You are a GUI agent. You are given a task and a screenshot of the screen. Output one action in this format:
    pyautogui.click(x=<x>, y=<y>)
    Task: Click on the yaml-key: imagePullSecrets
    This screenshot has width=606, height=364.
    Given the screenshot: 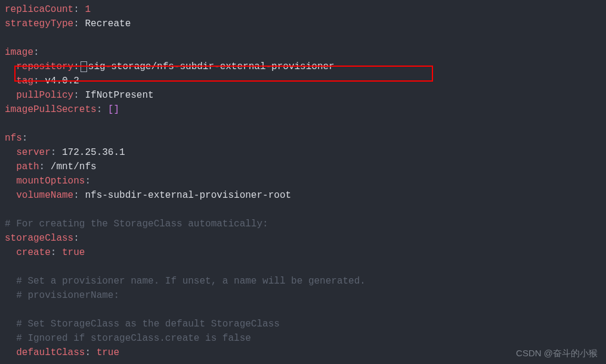 What is the action you would take?
    pyautogui.click(x=51, y=110)
    